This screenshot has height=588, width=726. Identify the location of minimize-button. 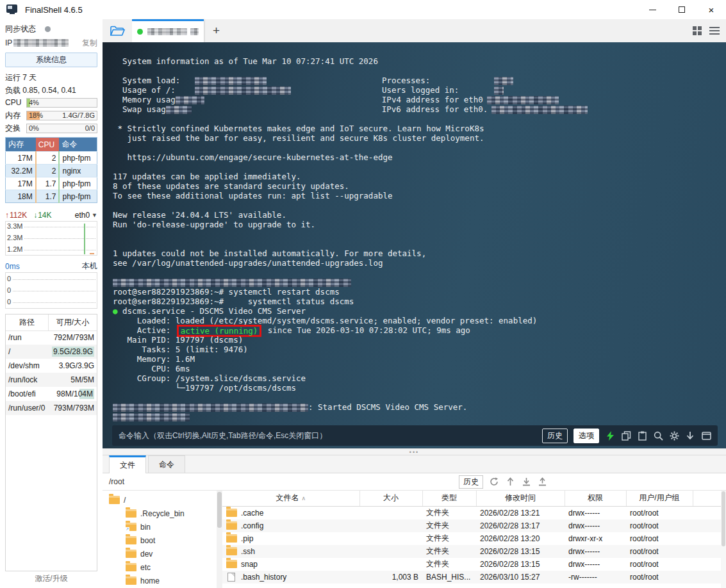
(652, 10).